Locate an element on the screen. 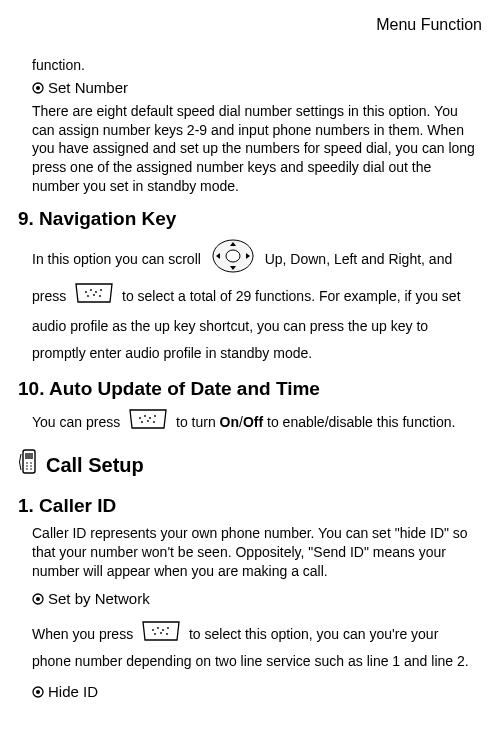 This screenshot has width=500, height=749. auto-update-after: to enable/disable this function. is located at coordinates (359, 421).